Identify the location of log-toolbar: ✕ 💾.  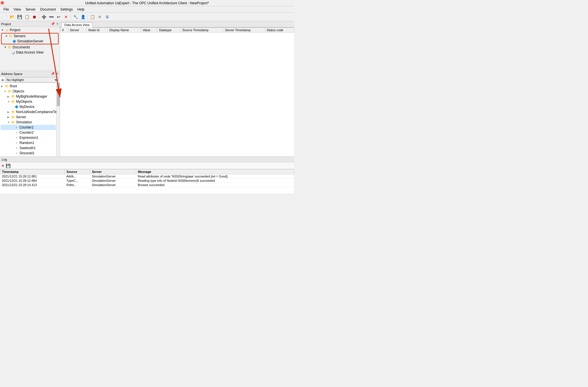
(147, 166).